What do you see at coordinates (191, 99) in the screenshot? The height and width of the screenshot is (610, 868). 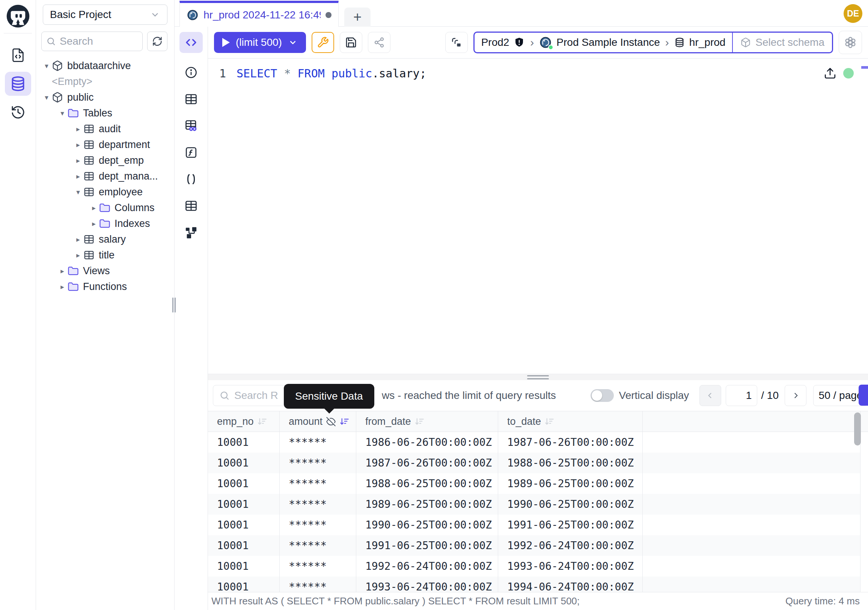 I see `tables-panel-button` at bounding box center [191, 99].